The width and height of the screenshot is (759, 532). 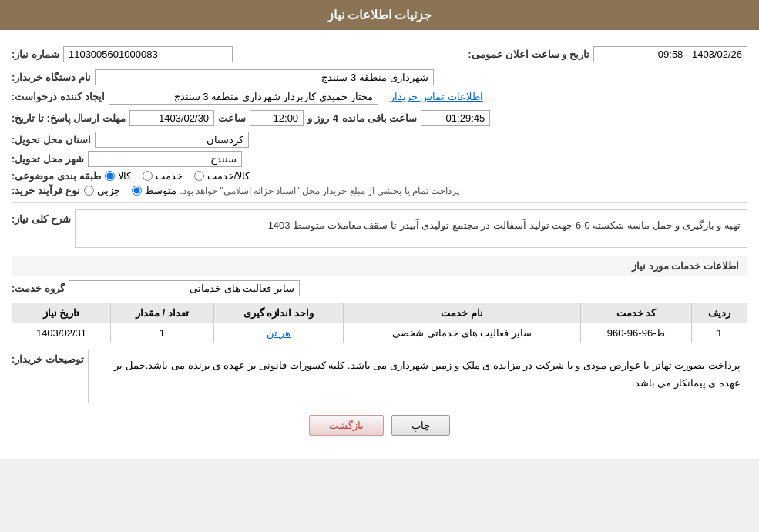 What do you see at coordinates (321, 191) in the screenshot?
I see `purchase-note: پرداخت تمام یا بخشی از مبلغ خریدار محل "…` at bounding box center [321, 191].